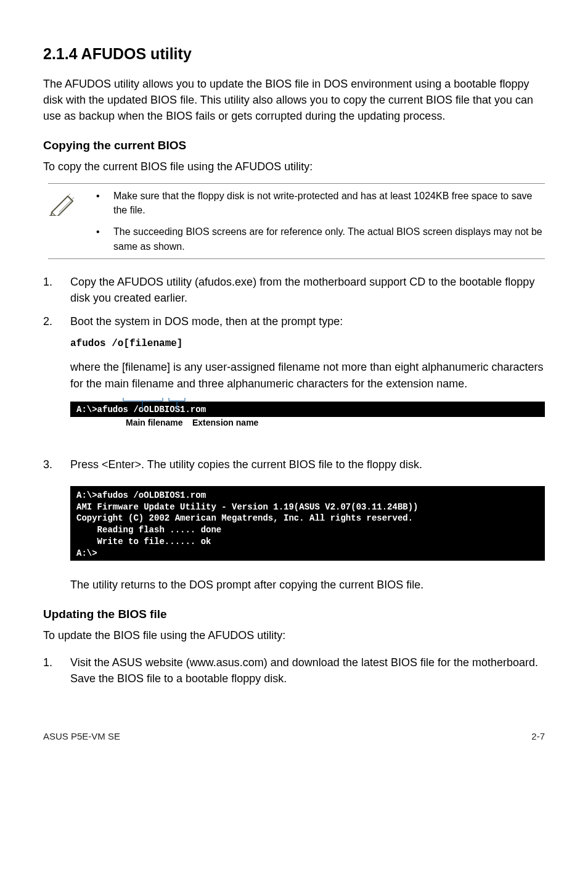 This screenshot has height=887, width=588. I want to click on note-text: Make sure that the floppy disk is not wr…, so click(329, 203).